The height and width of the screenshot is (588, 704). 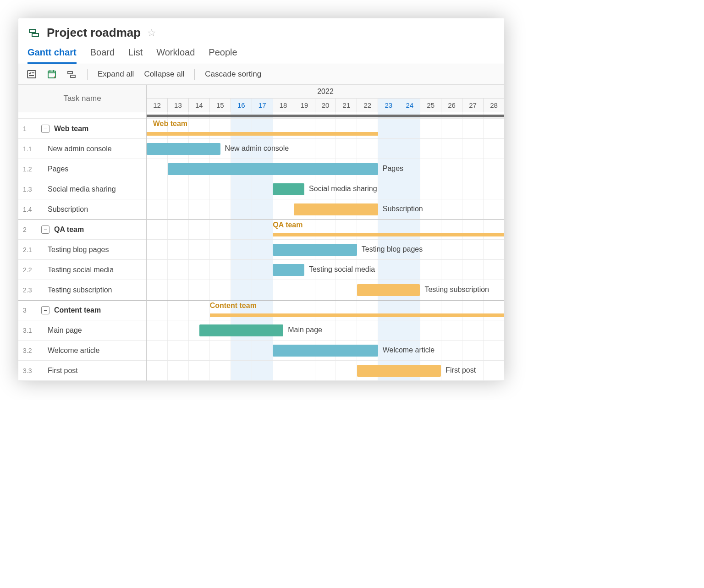 What do you see at coordinates (261, 53) in the screenshot?
I see `view-tabs: Gantt chartBoardListWorkloadPeople` at bounding box center [261, 53].